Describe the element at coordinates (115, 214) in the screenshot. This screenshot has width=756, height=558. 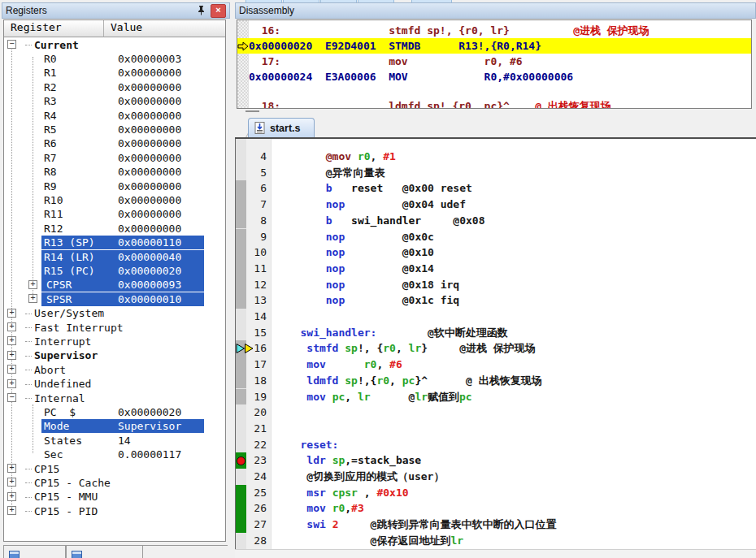
I see `register-row-r11: R110x00000000` at that location.